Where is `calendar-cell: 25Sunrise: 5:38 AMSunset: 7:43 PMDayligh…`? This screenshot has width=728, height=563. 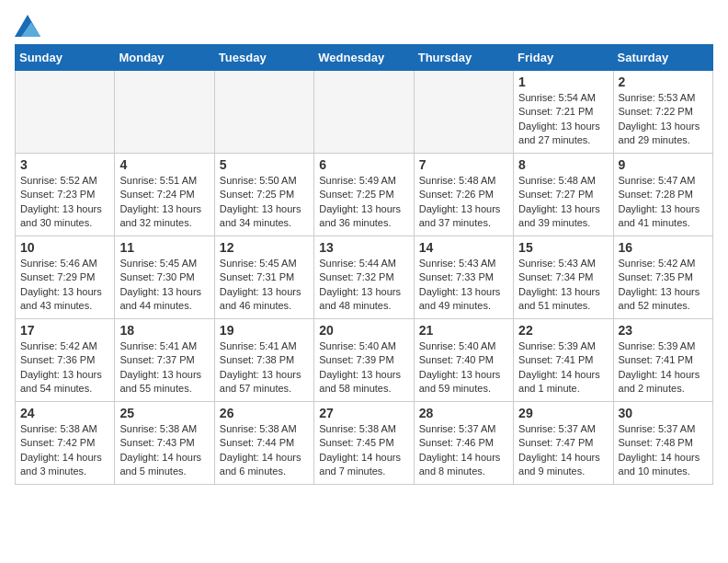 calendar-cell: 25Sunrise: 5:38 AMSunset: 7:43 PMDayligh… is located at coordinates (165, 443).